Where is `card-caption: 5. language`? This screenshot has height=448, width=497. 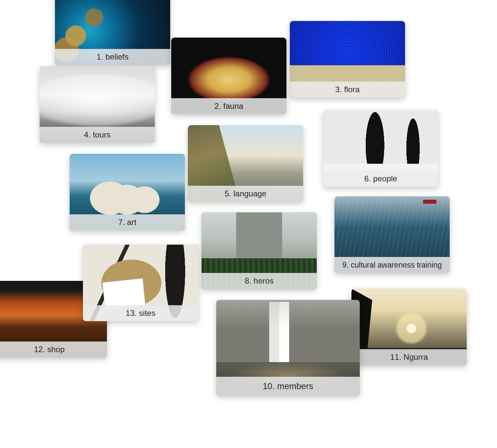
card-caption: 5. language is located at coordinates (246, 194).